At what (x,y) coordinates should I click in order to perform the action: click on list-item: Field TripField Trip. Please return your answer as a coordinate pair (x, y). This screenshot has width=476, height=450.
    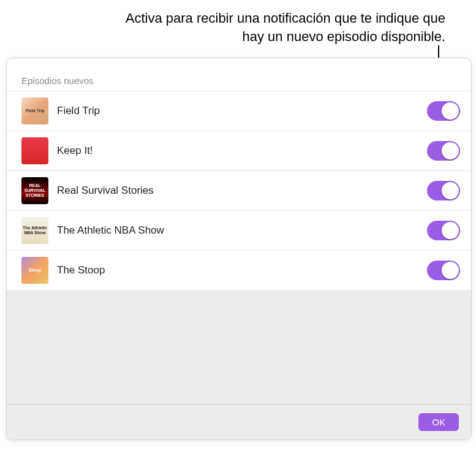
    Looking at the image, I should click on (239, 111).